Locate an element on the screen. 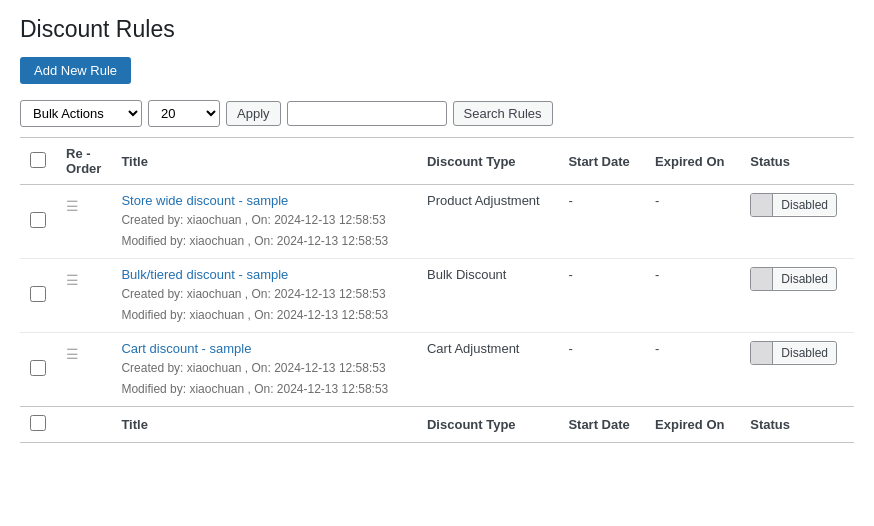 This screenshot has height=526, width=874. rule-title-link: Cart discount - sample is located at coordinates (186, 348).